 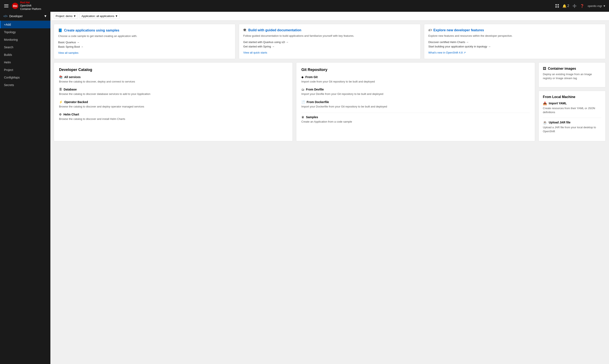 What do you see at coordinates (25, 25) in the screenshot?
I see `sidebar-item-add: +Add` at bounding box center [25, 25].